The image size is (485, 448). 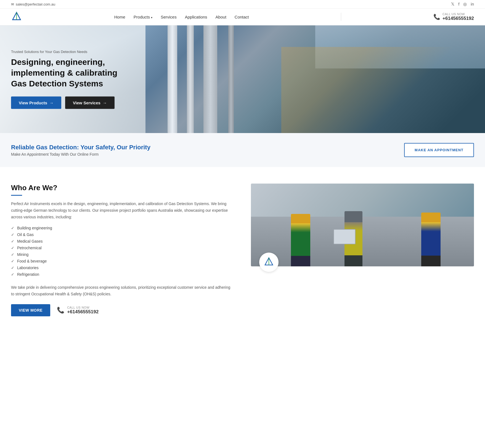 I want to click on cta-band: Reliable Gas Detection: Your Safety, Our…, so click(x=242, y=150).